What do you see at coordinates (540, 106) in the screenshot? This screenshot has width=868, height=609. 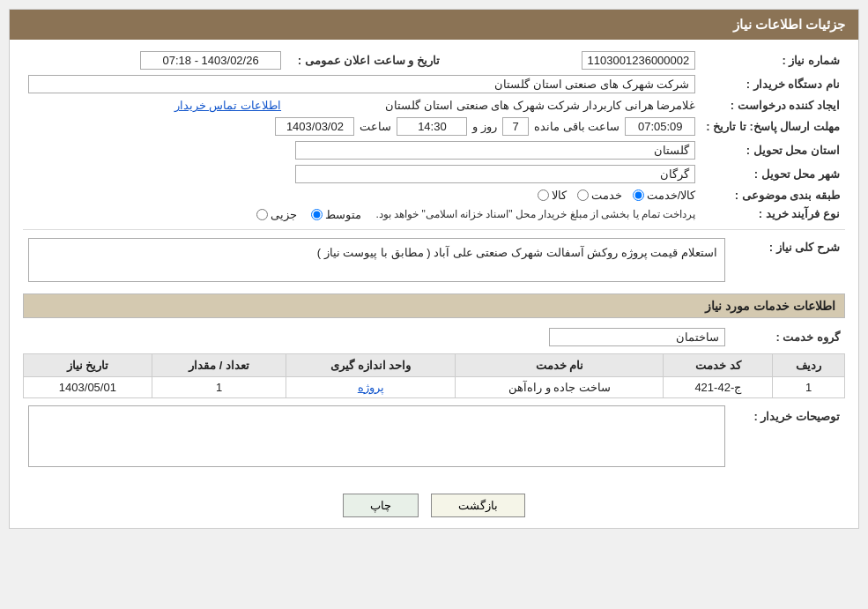 I see `ejad-konande-value: غلامرضا هرانی کاربردار شرکت شهرک های صنع…` at bounding box center [540, 106].